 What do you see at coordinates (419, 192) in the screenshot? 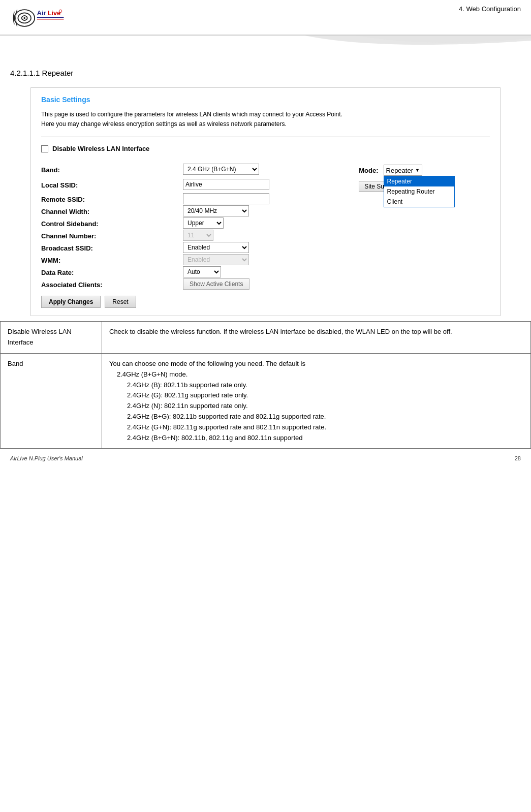
I see `mode-dropdown-list: Repeater Repeating Router Client` at bounding box center [419, 192].